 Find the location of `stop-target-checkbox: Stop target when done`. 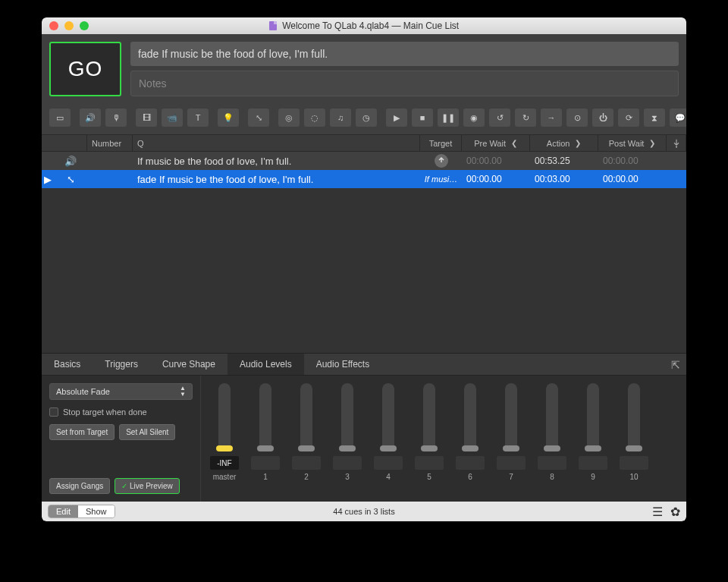

stop-target-checkbox: Stop target when done is located at coordinates (121, 412).